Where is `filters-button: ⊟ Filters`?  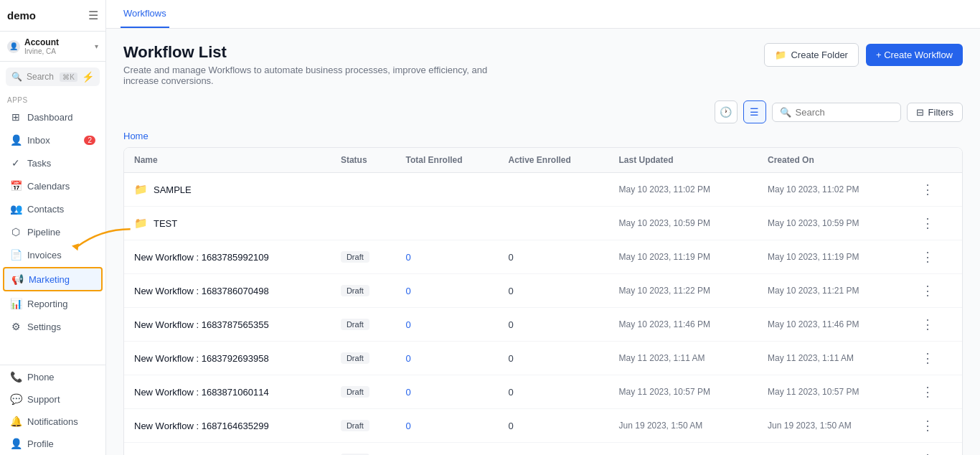
filters-button: ⊟ Filters is located at coordinates (935, 112).